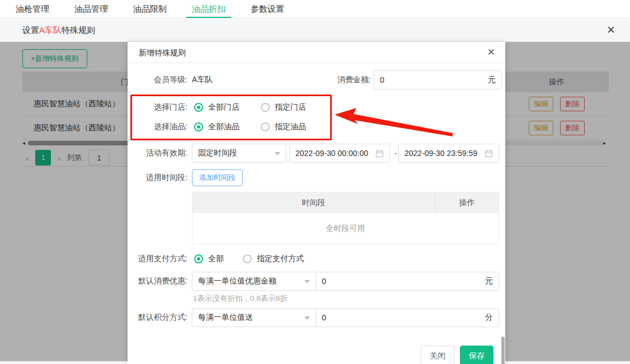 The height and width of the screenshot is (364, 630). I want to click on start-time-value: 2022-09-30 00:00:00, so click(333, 153).